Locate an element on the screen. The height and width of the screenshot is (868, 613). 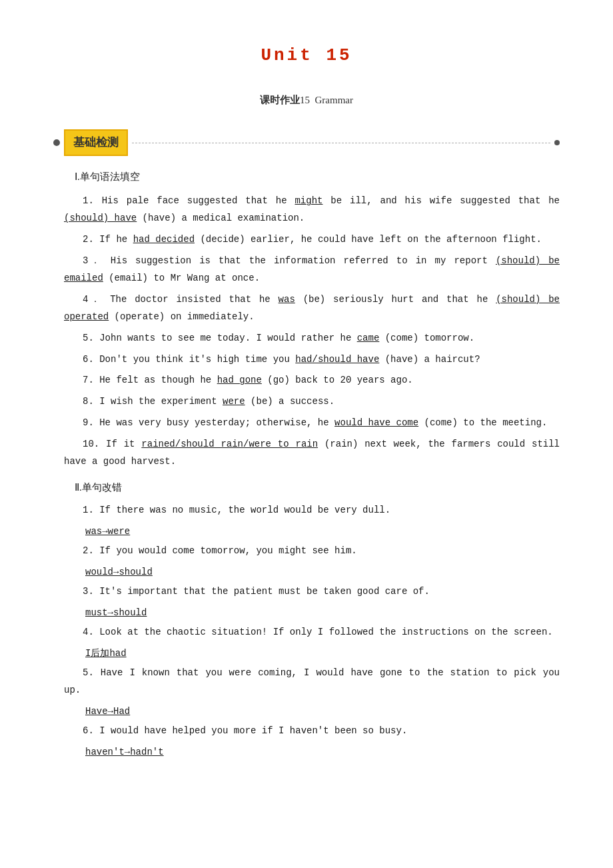
list-item: 4. Look at the chaotic situation! If onl… is located at coordinates (312, 633).